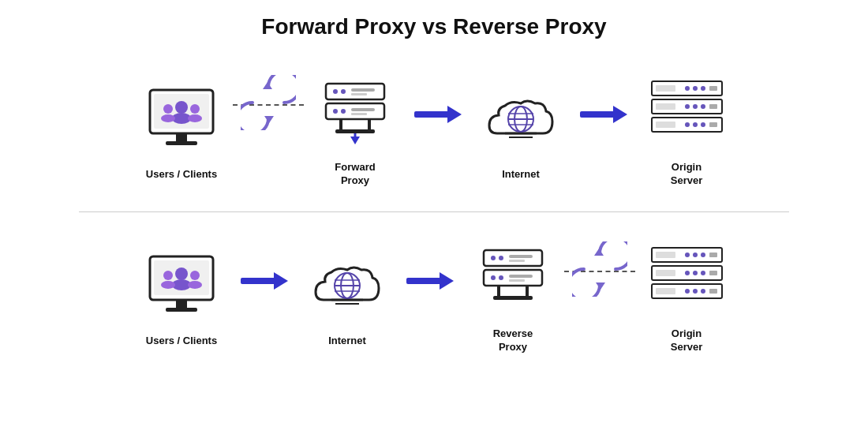 This screenshot has width=868, height=434. I want to click on node-reverse-proxy: ReverseProxy, so click(513, 295).